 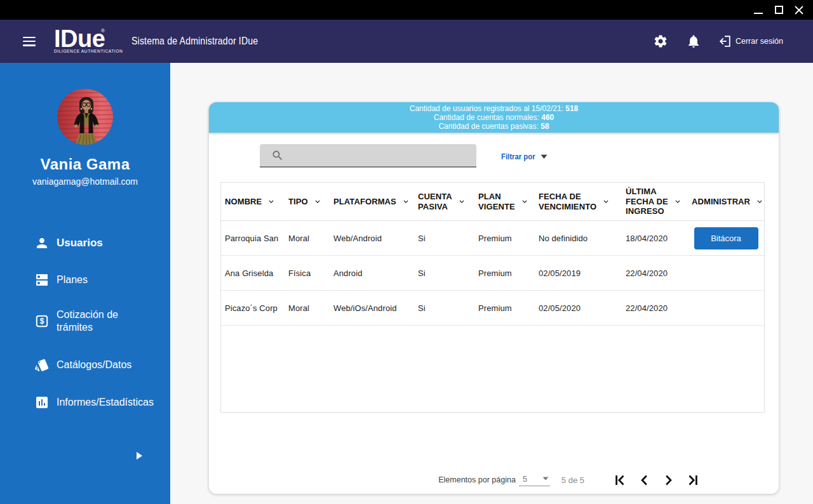 What do you see at coordinates (85, 243) in the screenshot?
I see `sidebar-item-usuarios: Usuarios` at bounding box center [85, 243].